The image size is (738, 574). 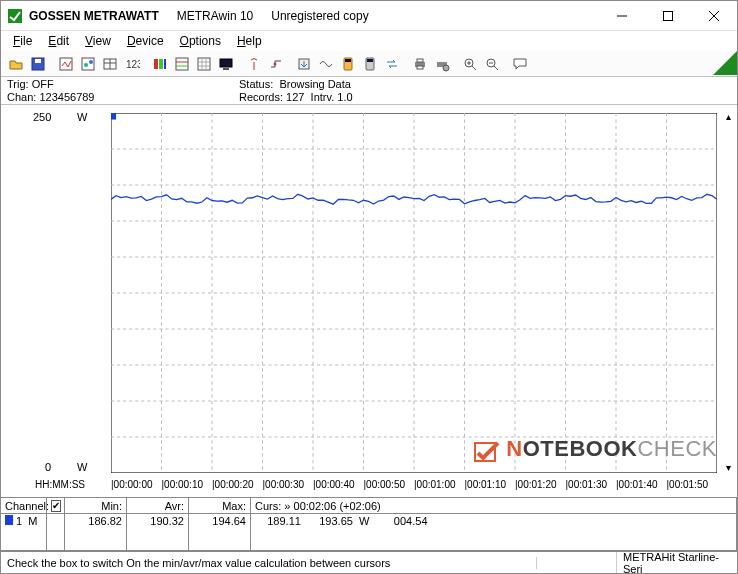 I want to click on channel-row: 1 M 186.82 190.32 194.64 189.11 193.65 W…, so click(x=369, y=532).